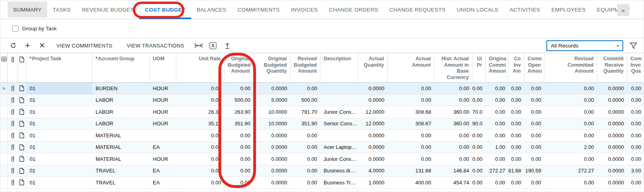  What do you see at coordinates (27, 10) in the screenshot?
I see `tab-summary: SUMMARY` at bounding box center [27, 10].